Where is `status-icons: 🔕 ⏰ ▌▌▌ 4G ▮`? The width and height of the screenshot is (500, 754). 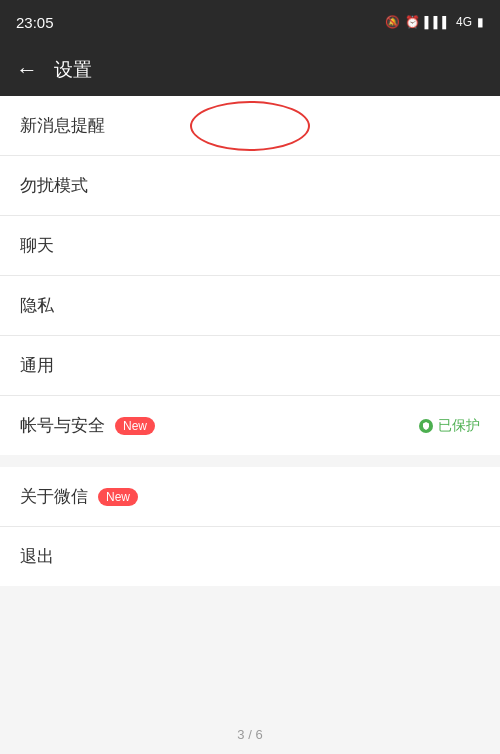 status-icons: 🔕 ⏰ ▌▌▌ 4G ▮ is located at coordinates (434, 22).